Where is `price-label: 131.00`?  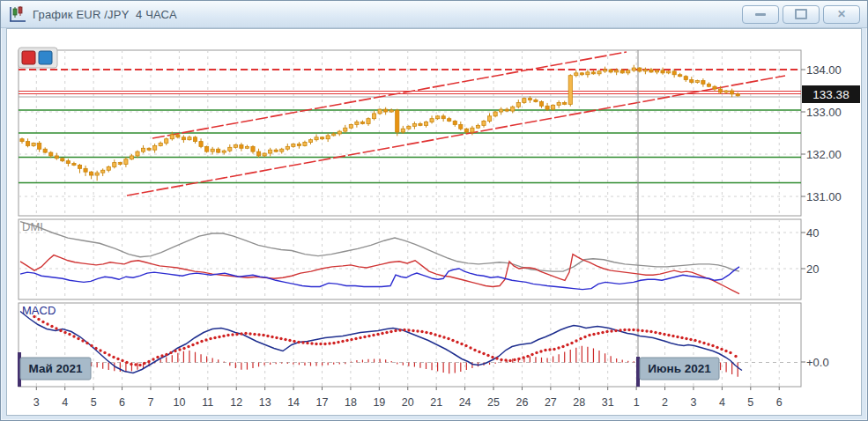
price-label: 131.00 is located at coordinates (824, 197).